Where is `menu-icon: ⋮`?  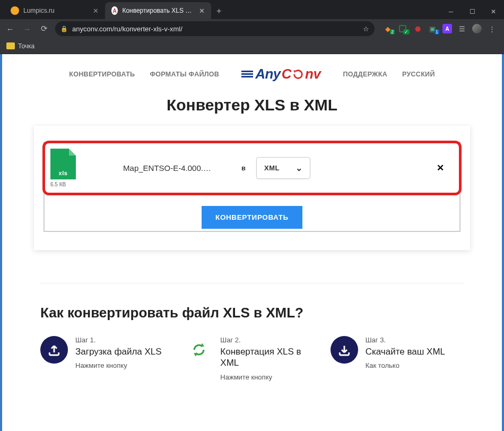 menu-icon: ⋮ is located at coordinates (492, 29).